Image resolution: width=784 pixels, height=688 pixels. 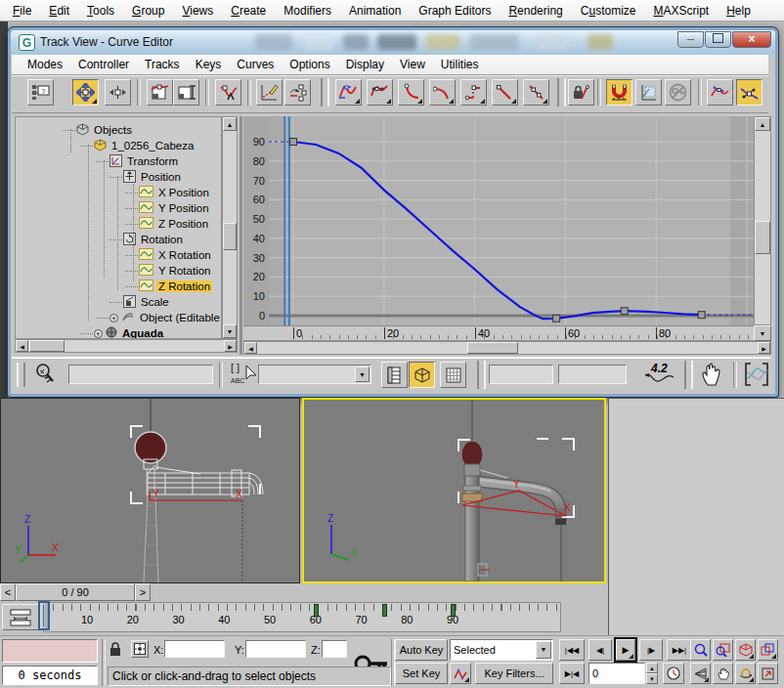 What do you see at coordinates (649, 92) in the screenshot?
I see `parameter-out-of-range-button` at bounding box center [649, 92].